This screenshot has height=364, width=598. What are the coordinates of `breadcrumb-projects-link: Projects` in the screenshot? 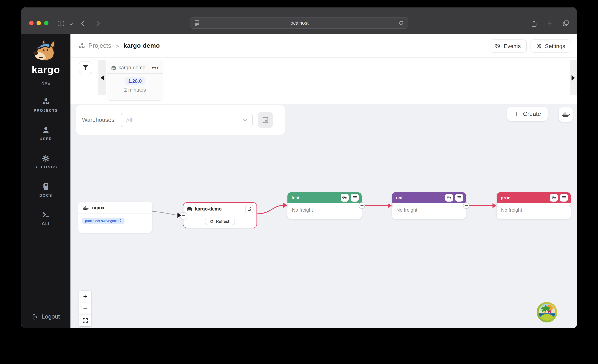 It's located at (100, 46).